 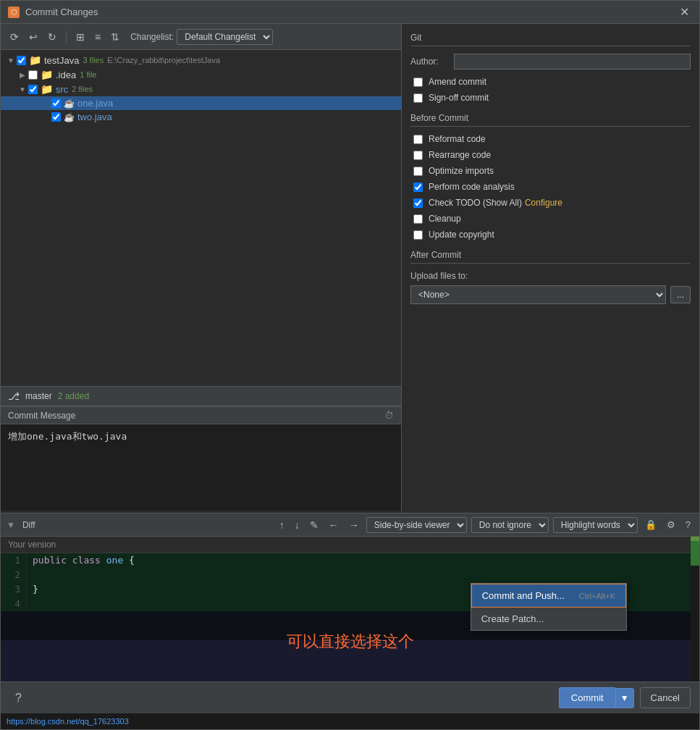 What do you see at coordinates (459, 98) in the screenshot?
I see `sign-off-label: Sign-off commit` at bounding box center [459, 98].